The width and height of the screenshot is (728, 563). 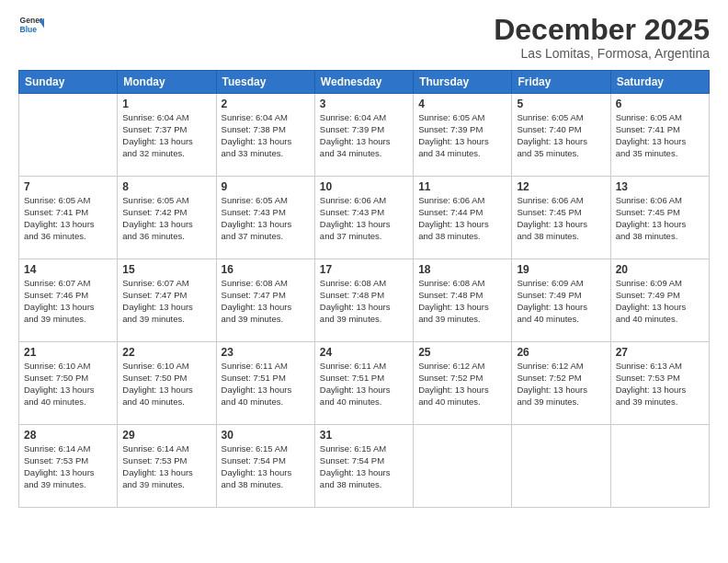 I want to click on weekday-header: Sunday, so click(x=68, y=83).